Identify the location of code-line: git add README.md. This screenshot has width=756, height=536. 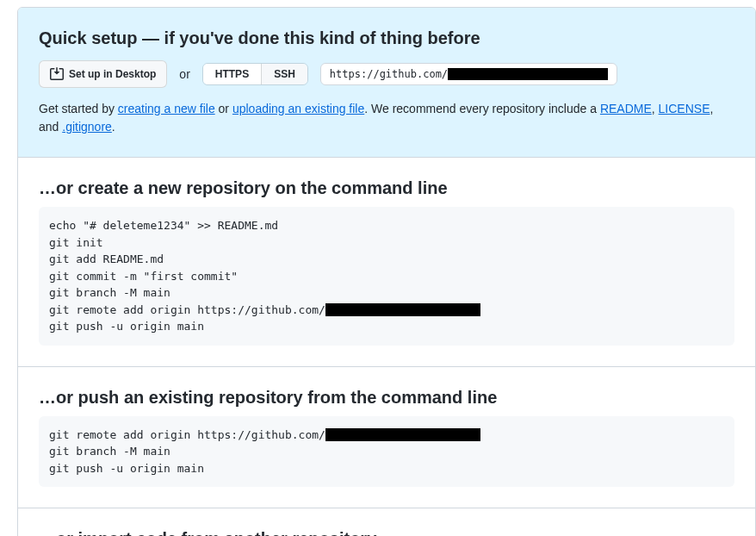
(387, 259).